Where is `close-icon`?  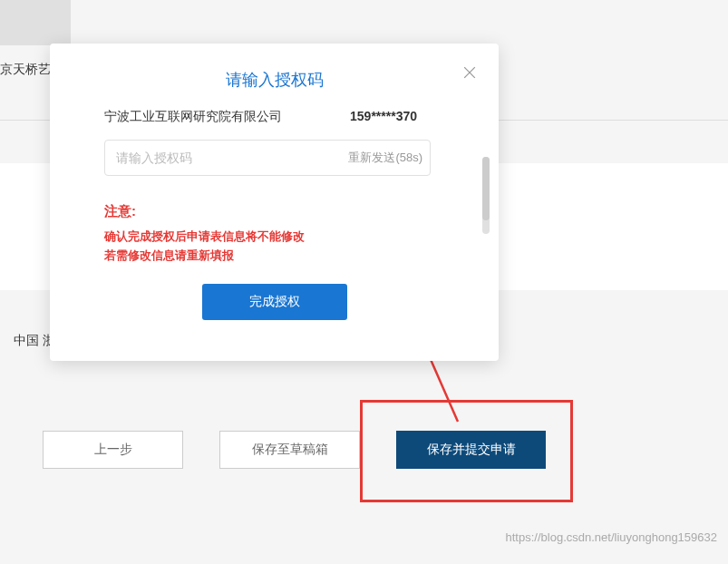 close-icon is located at coordinates (470, 73).